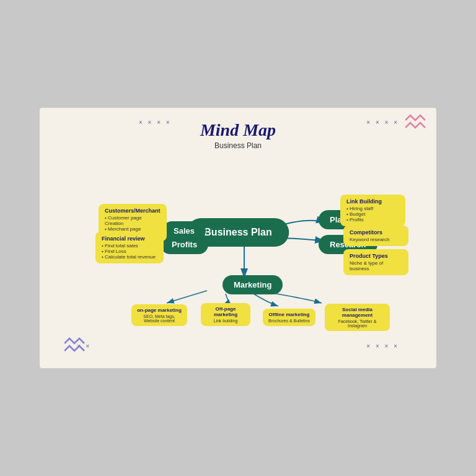 Image resolution: width=476 pixels, height=476 pixels. I want to click on leaf-customers-merchant-title: Customers/Merchant, so click(133, 211).